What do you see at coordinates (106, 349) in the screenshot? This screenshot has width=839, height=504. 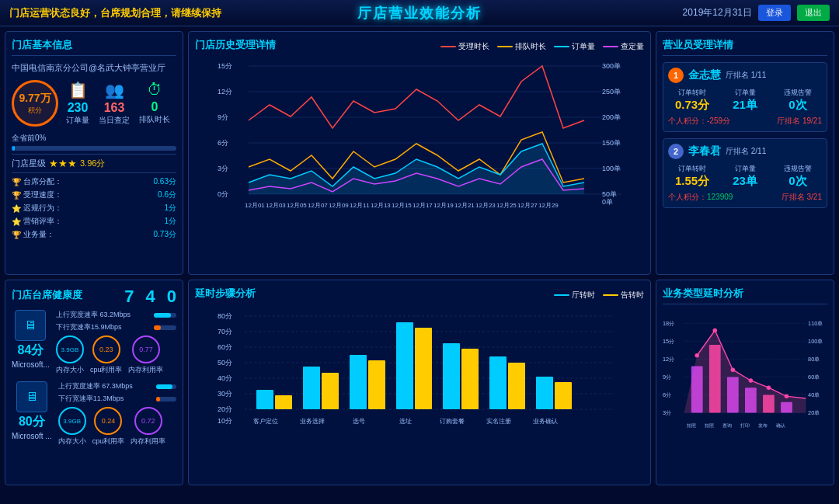 I see `cpu-val-1: 0.23` at bounding box center [106, 349].